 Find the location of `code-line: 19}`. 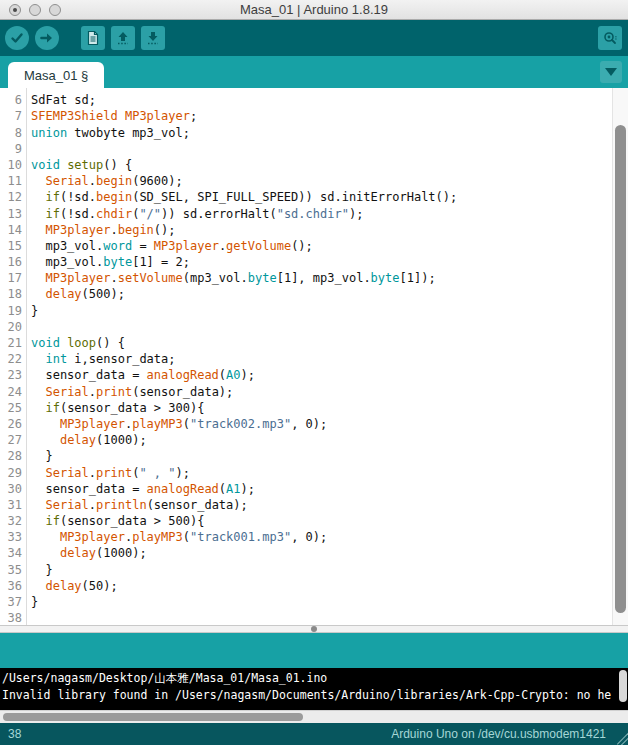

code-line: 19} is located at coordinates (314, 311).